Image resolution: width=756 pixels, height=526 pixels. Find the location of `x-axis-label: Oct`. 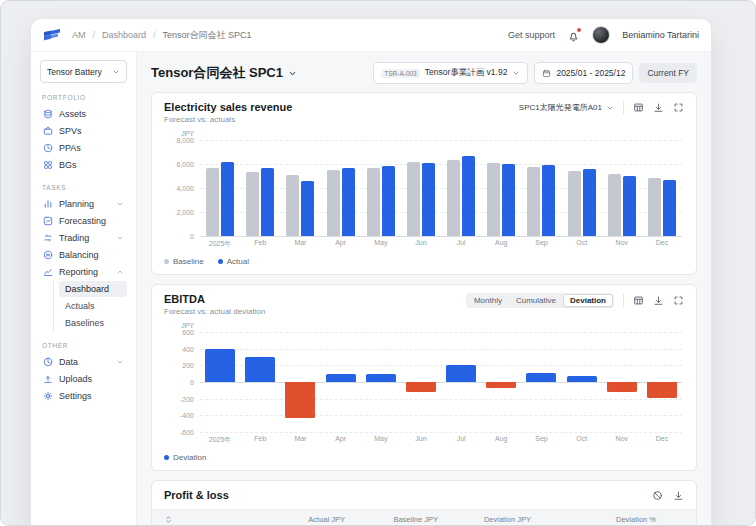

x-axis-label: Oct is located at coordinates (582, 244).